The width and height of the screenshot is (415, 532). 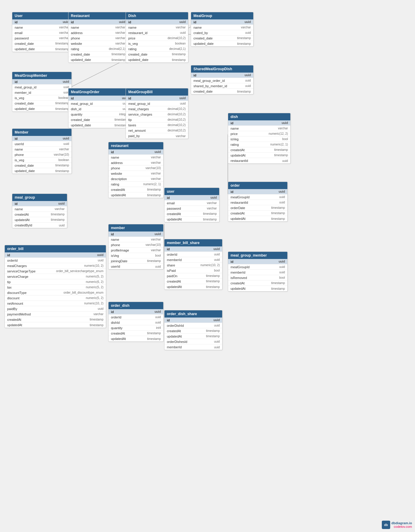 I want to click on table-row: quantityint4, so click(x=136, y=328).